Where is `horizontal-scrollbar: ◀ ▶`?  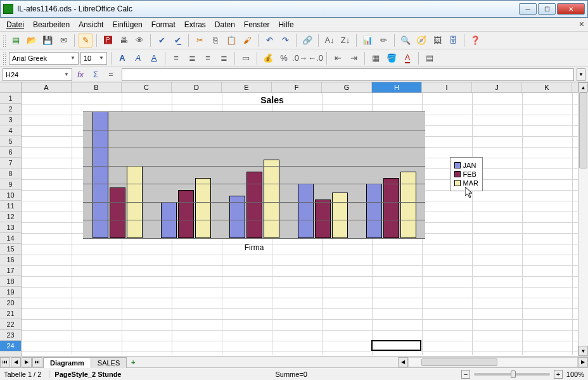 horizontal-scrollbar: ◀ ▶ is located at coordinates (493, 362).